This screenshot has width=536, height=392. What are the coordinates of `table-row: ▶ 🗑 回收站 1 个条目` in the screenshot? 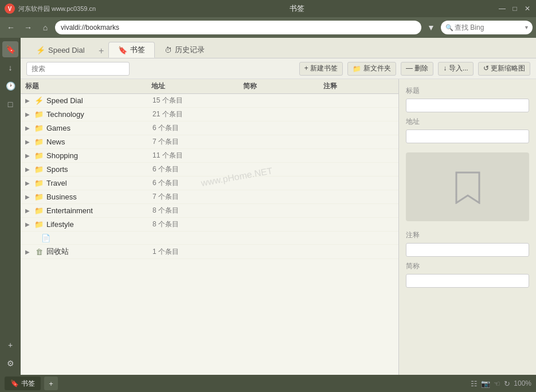 It's located at (210, 252).